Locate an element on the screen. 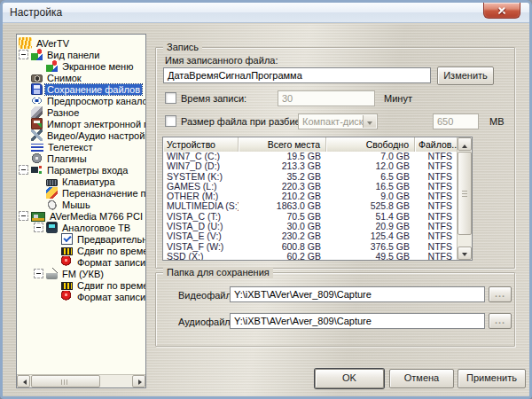 The width and height of the screenshot is (532, 399). duration-unit-label: Минут is located at coordinates (398, 98).